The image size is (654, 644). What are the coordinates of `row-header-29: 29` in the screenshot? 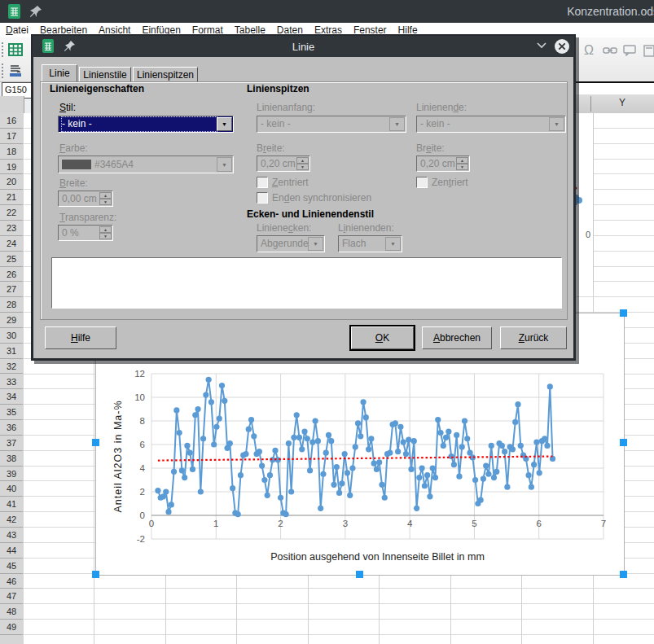 It's located at (11, 321).